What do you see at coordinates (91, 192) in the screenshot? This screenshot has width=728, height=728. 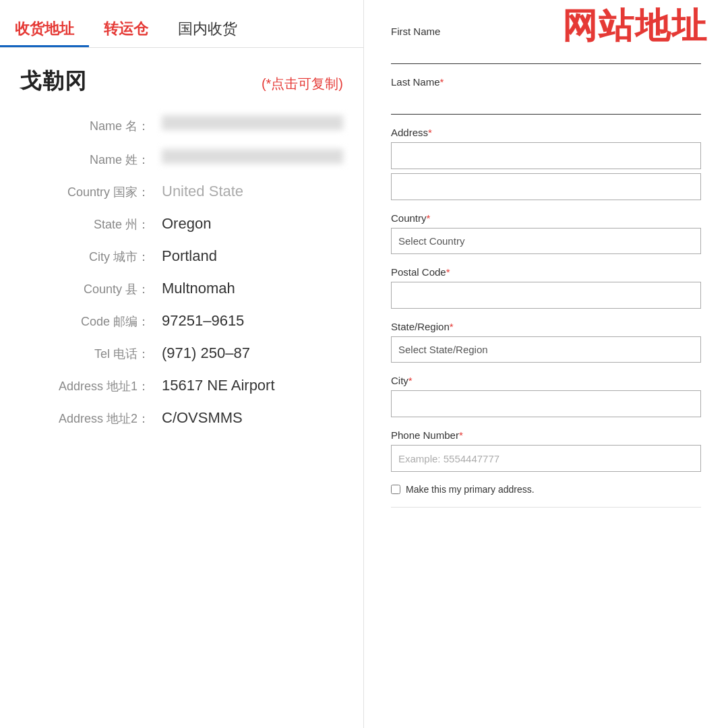 I see `label-country: Country 国家：` at bounding box center [91, 192].